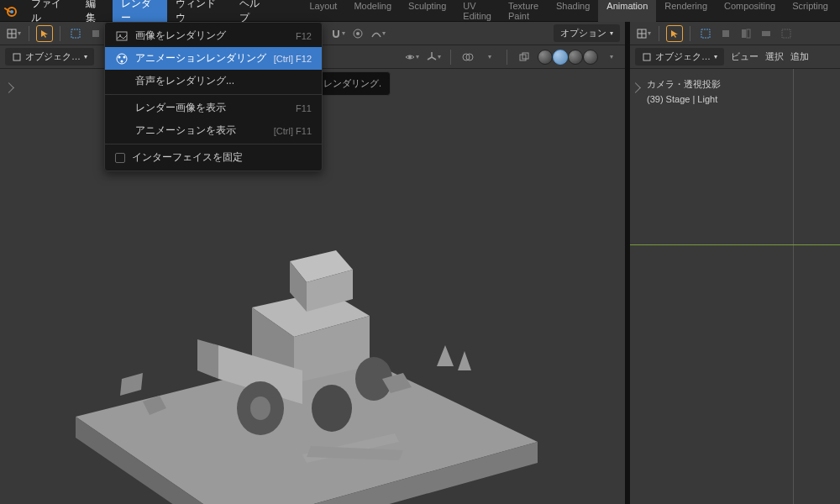 The image size is (840, 504). I want to click on camera-info: カメラ・透視投影, so click(684, 85).